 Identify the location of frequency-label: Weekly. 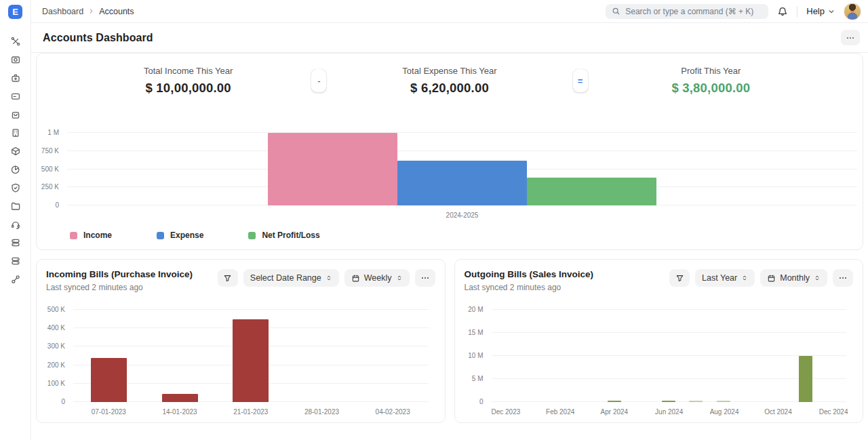
(378, 278).